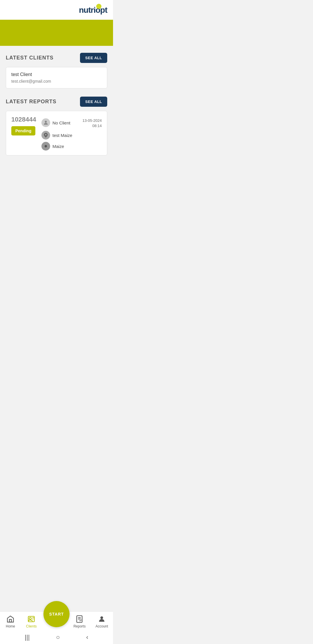  Describe the element at coordinates (57, 102) in the screenshot. I see `latest-reports-header: LATEST REPORTS SEE ALL` at that location.